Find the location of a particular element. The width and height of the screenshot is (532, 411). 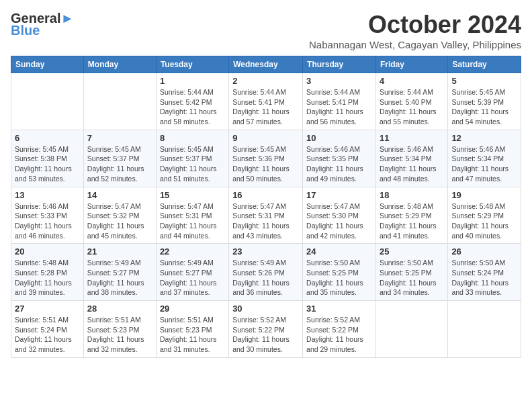

day-number: 3 is located at coordinates (339, 81).